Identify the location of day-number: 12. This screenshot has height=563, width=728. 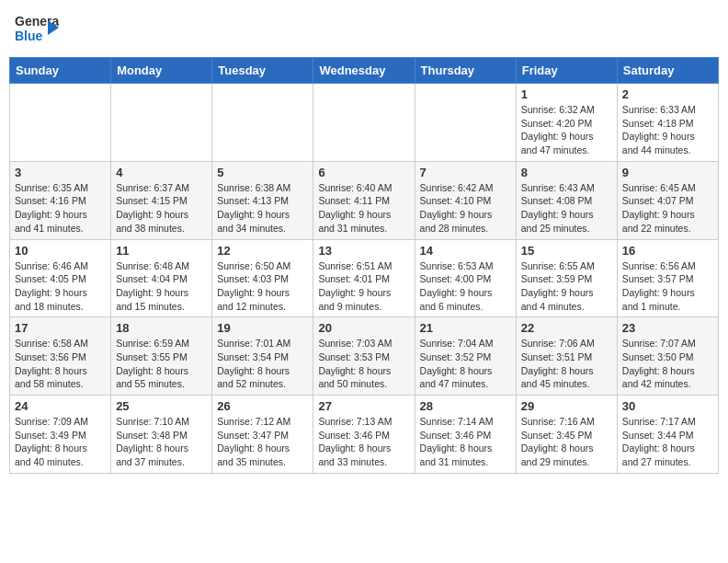
(263, 250).